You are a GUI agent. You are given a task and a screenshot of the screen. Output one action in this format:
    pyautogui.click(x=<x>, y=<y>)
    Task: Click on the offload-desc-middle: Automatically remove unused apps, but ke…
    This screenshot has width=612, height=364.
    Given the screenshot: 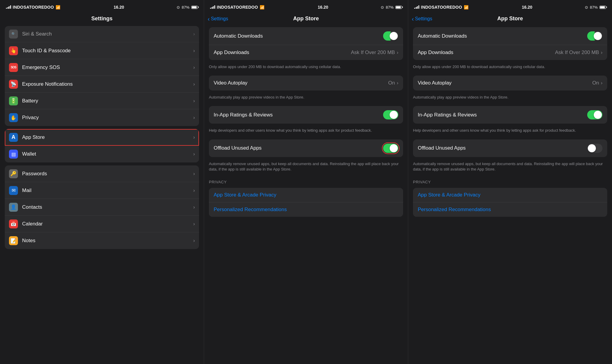 What is the action you would take?
    pyautogui.click(x=306, y=168)
    